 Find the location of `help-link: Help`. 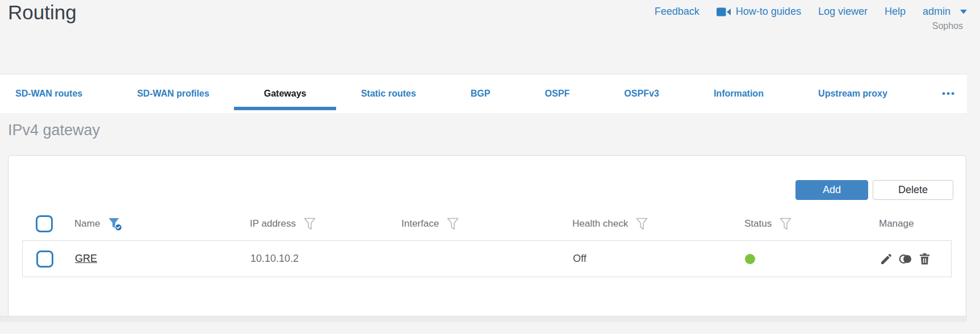

help-link: Help is located at coordinates (895, 11).